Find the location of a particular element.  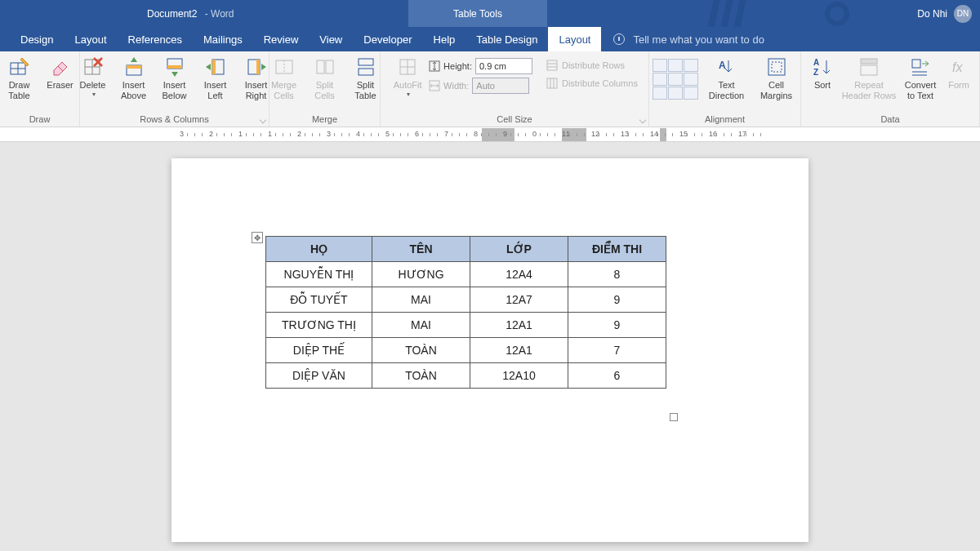

tab-table-layout: Layout is located at coordinates (575, 39).